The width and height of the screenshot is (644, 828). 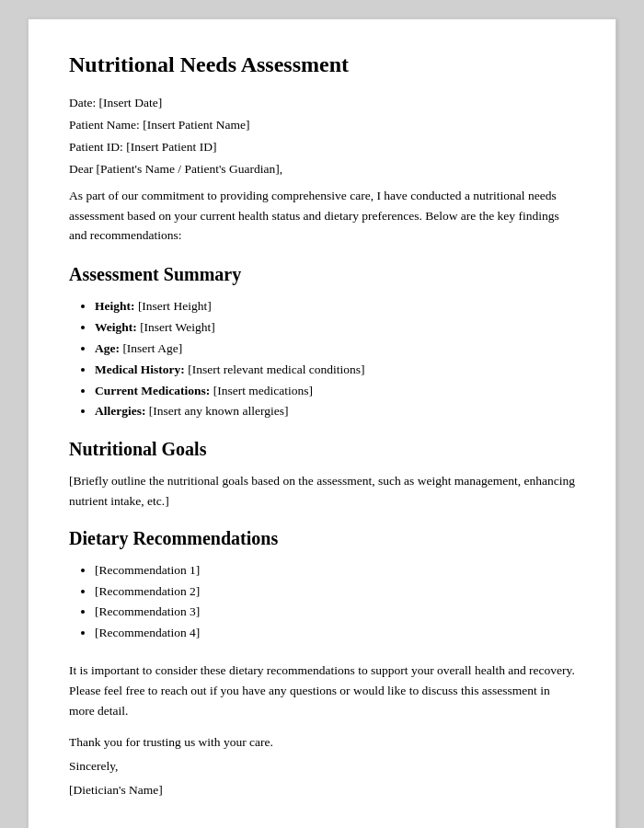 What do you see at coordinates (335, 392) in the screenshot?
I see `list-item: Current Medications: [Insert medications…` at bounding box center [335, 392].